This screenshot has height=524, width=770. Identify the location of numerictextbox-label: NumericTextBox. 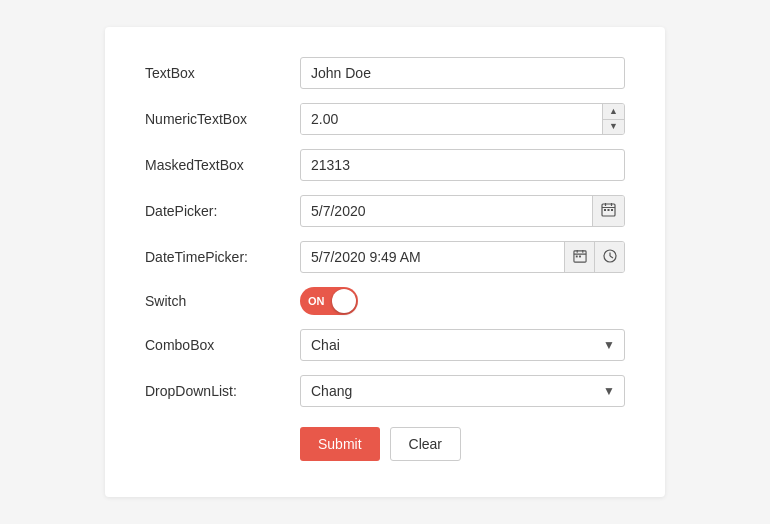
(222, 119).